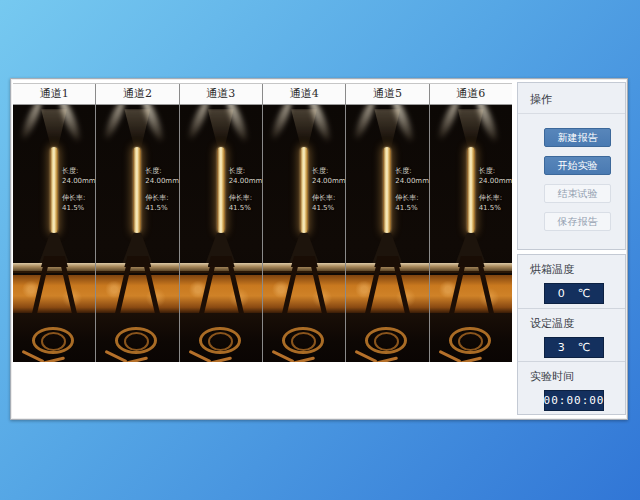 The width and height of the screenshot is (640, 500). I want to click on experiment-time-label: 实验时间, so click(578, 376).